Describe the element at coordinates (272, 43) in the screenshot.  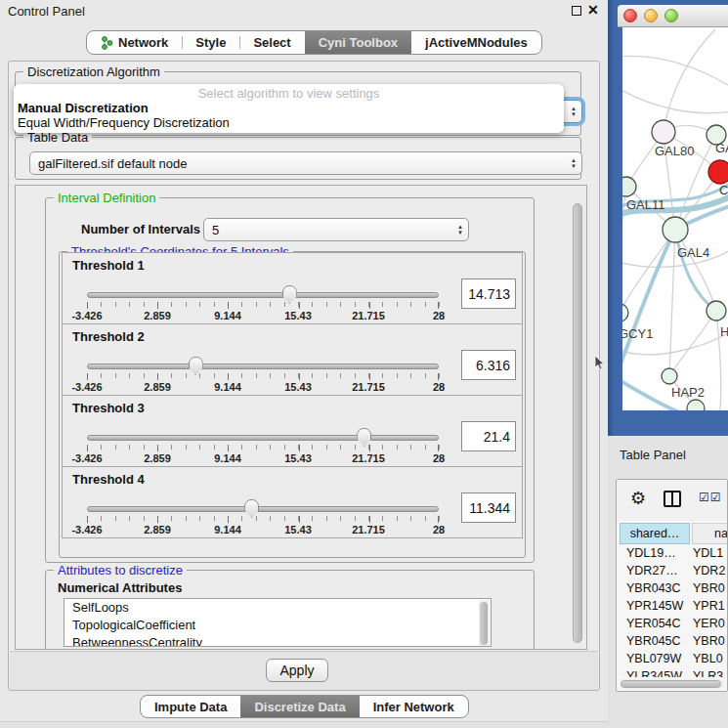
I see `tab-label: Select` at that location.